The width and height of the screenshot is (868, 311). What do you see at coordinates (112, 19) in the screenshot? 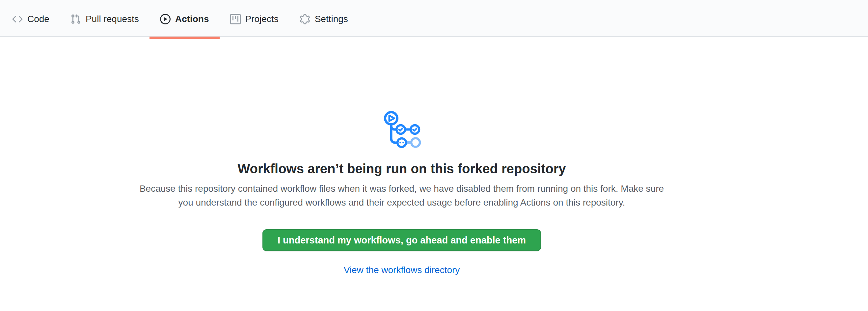
I see `tab-pull-requests-label: Pull requests` at bounding box center [112, 19].